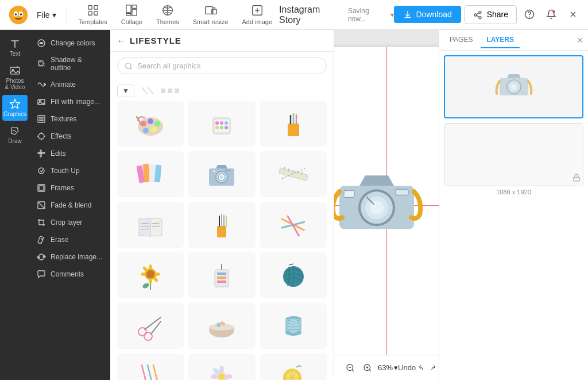 This screenshot has height=380, width=588. What do you see at coordinates (15, 47) in the screenshot?
I see `sidebar-tool-text: Text` at bounding box center [15, 47].